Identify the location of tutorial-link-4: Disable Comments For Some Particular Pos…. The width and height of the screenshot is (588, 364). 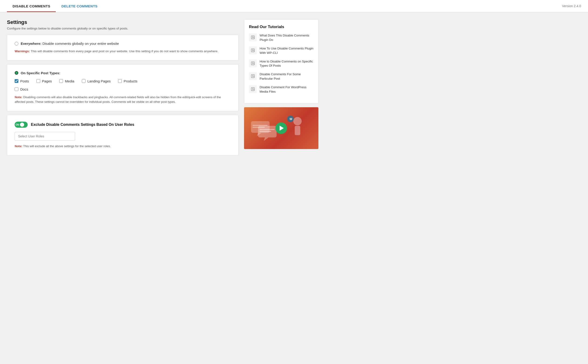
(287, 77).